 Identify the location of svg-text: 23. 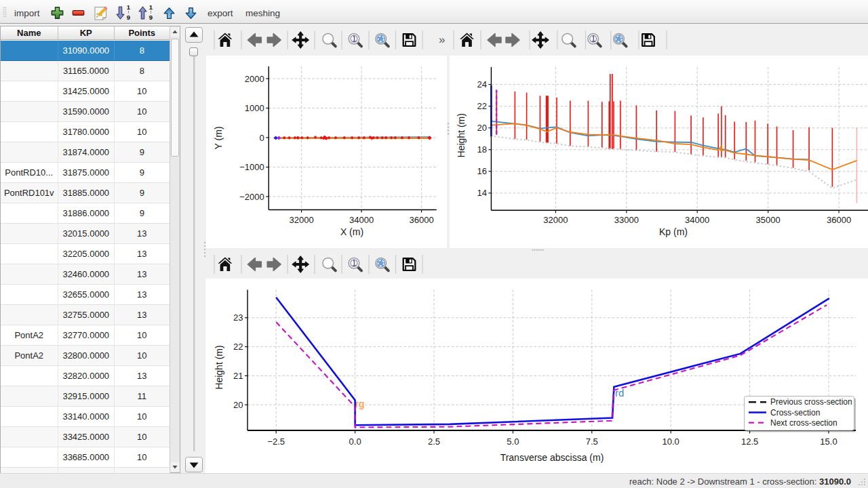
(238, 317).